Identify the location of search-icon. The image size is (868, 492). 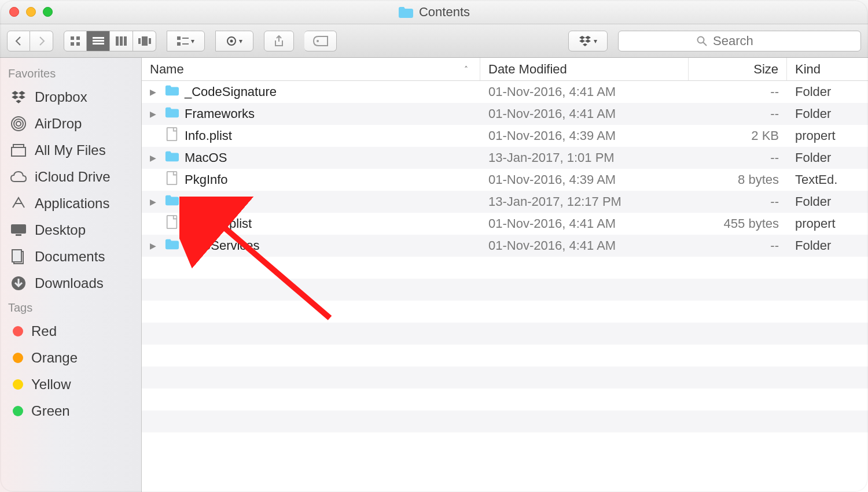
(702, 41).